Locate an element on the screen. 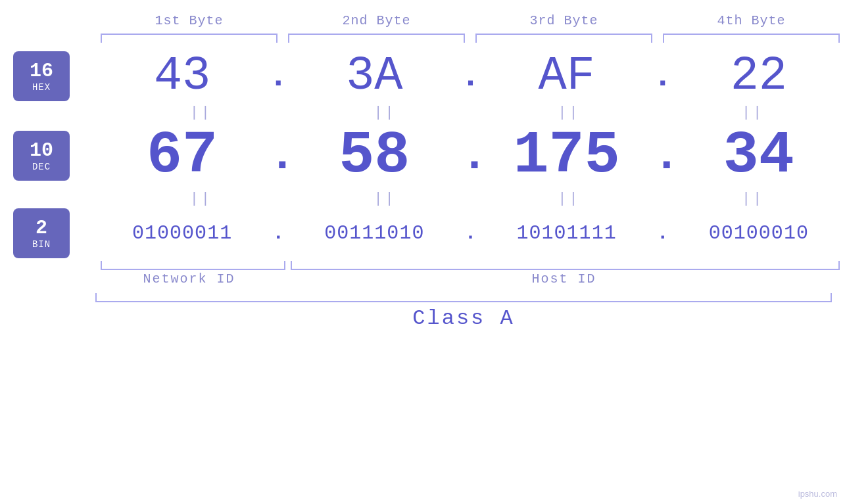 This screenshot has width=845, height=504. hex-dot3: . is located at coordinates (663, 76).